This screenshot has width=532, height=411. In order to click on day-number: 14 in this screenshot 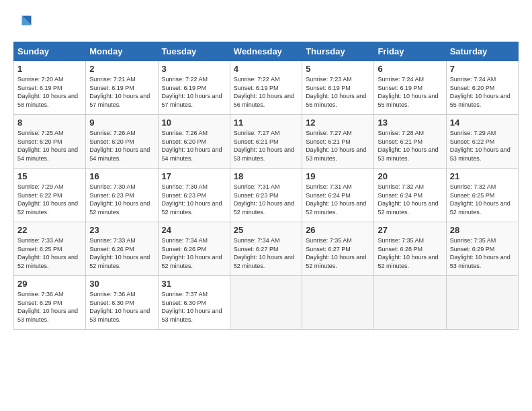, I will do `click(482, 122)`.